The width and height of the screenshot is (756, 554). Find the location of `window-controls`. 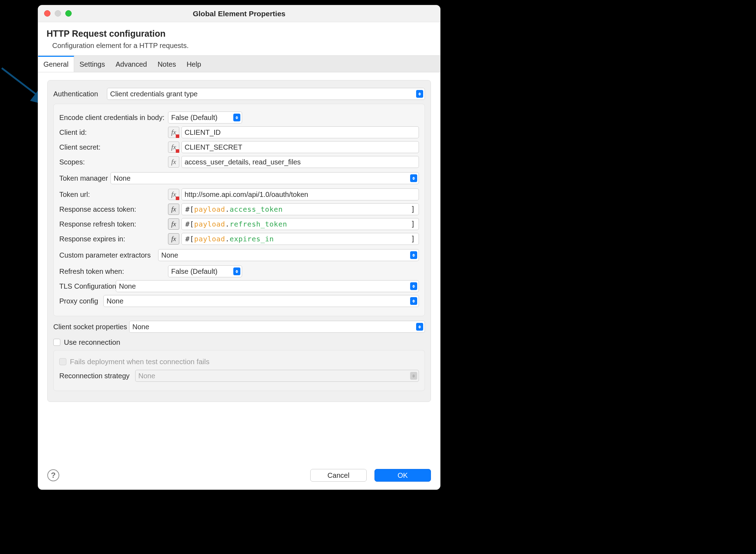

window-controls is located at coordinates (58, 13).